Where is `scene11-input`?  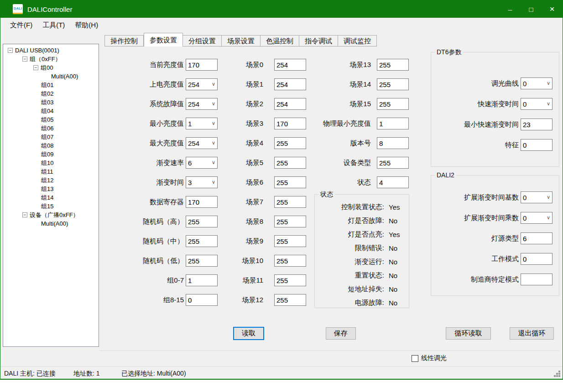 scene11-input is located at coordinates (290, 280).